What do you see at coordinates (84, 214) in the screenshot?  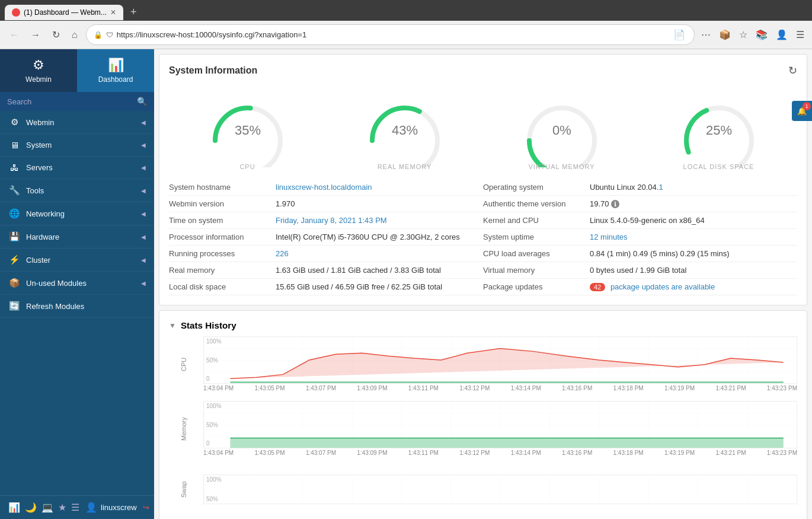 I see `sidebar-item-label: Networking` at bounding box center [84, 214].